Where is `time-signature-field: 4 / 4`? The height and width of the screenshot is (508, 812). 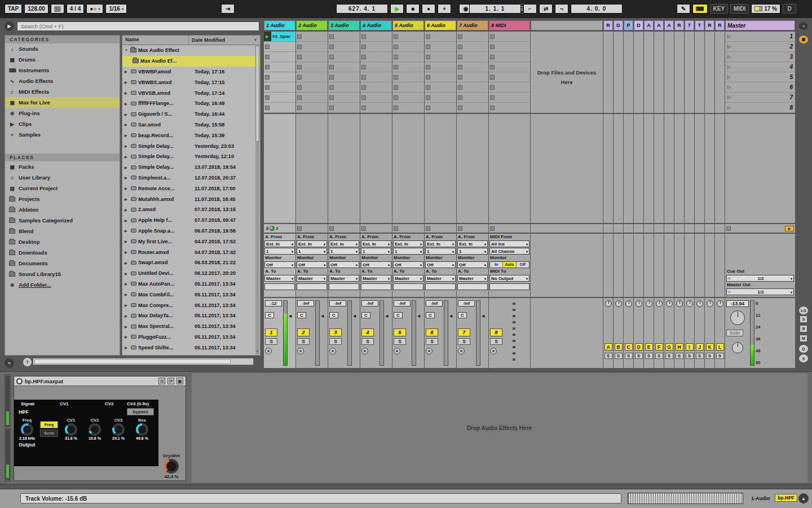 time-signature-field: 4 / 4 is located at coordinates (76, 9).